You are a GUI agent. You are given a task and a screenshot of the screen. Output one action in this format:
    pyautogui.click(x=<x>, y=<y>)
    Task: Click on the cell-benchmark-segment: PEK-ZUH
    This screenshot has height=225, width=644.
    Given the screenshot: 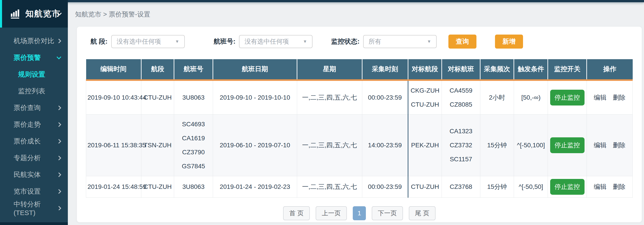 What is the action you would take?
    pyautogui.click(x=425, y=145)
    